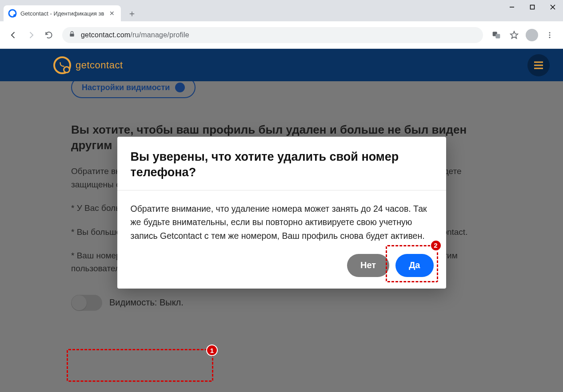 Image resolution: width=563 pixels, height=392 pixels. Describe the element at coordinates (282, 11) in the screenshot. I see `browser-tab-strip: Getcontact - Идентификация зв ✕ ＋` at that location.